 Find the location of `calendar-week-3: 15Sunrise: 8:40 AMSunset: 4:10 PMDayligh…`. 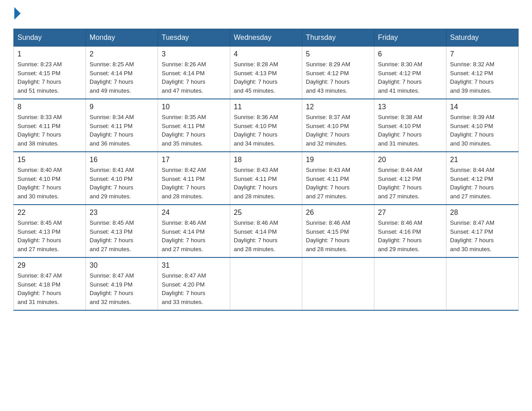

calendar-week-3: 15Sunrise: 8:40 AMSunset: 4:10 PMDayligh… is located at coordinates (266, 178).